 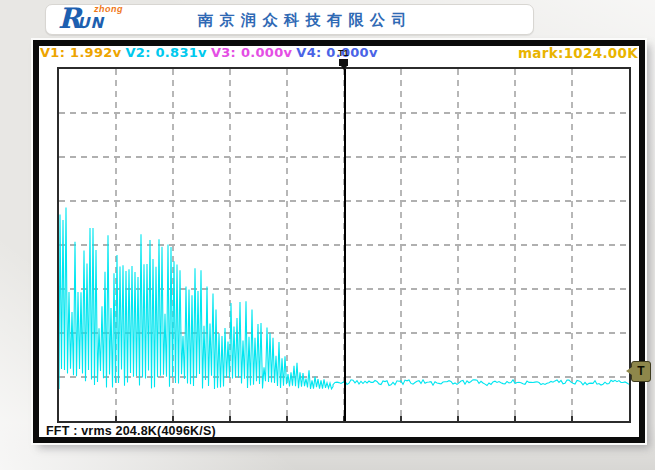 I want to click on logo-letters-un: UN, so click(x=90, y=23).